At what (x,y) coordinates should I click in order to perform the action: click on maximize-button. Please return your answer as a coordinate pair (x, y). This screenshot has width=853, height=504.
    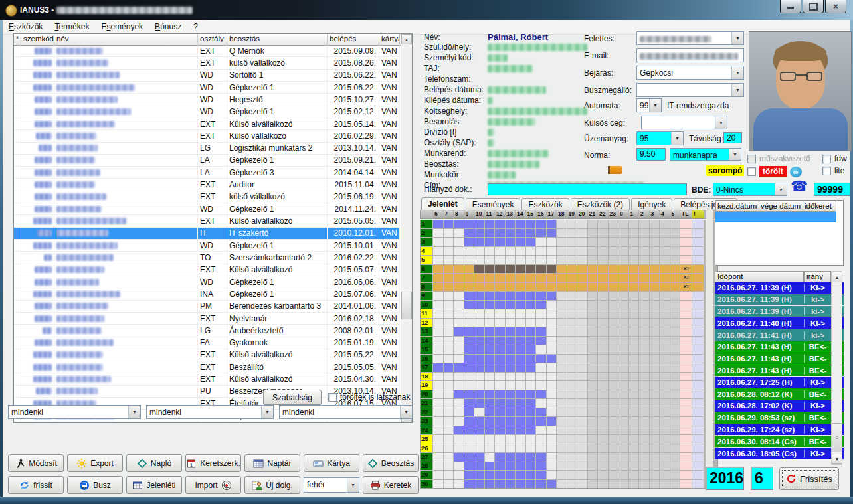
    Looking at the image, I should click on (813, 7).